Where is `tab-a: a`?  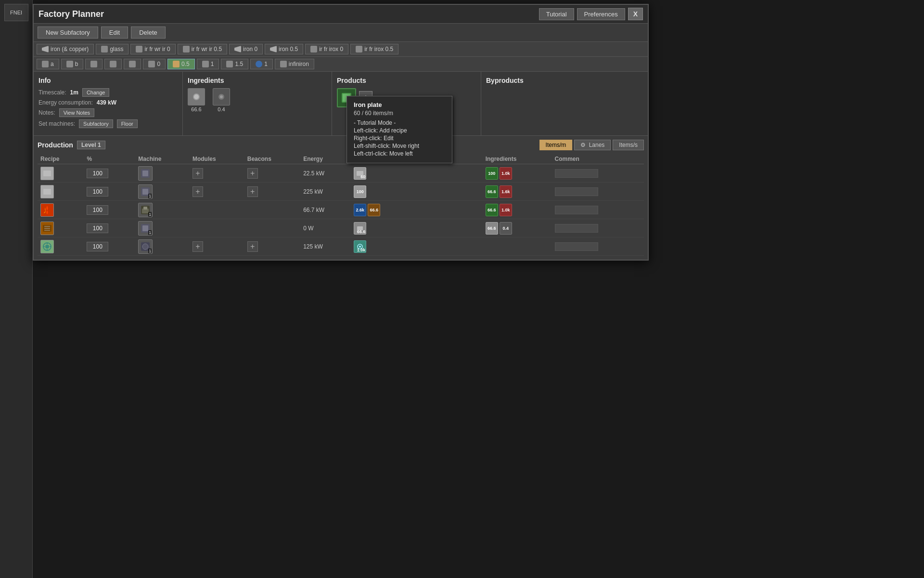 tab-a: a is located at coordinates (48, 64).